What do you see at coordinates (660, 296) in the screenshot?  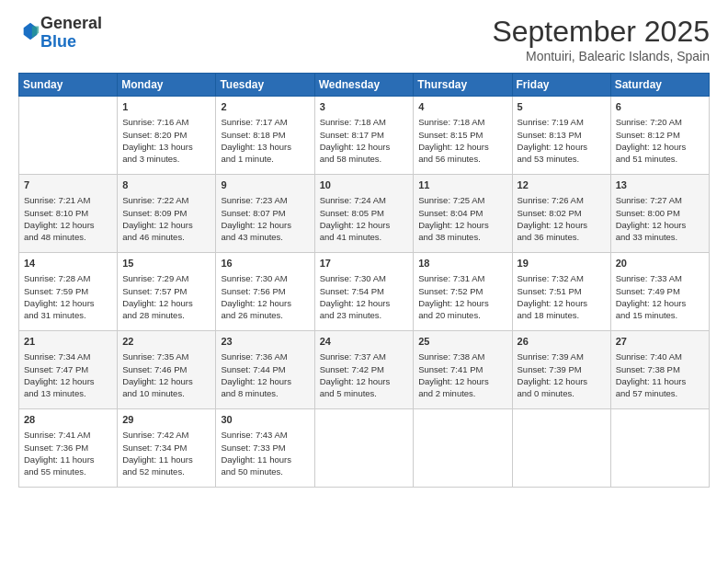 I see `cell-content-2-6: Sunrise: 7:33 AMSunset: 7:49 PMDaylight:…` at bounding box center [660, 296].